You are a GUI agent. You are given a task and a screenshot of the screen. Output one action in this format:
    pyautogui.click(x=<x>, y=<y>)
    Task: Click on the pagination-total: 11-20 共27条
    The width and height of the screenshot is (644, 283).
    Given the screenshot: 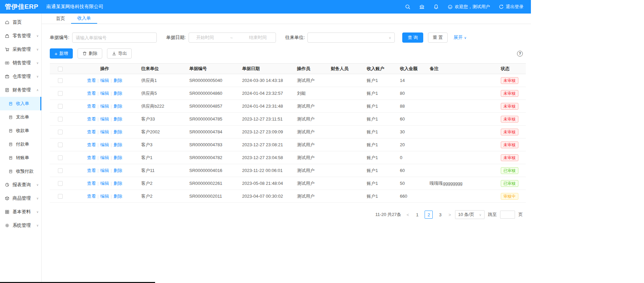 What is the action you would take?
    pyautogui.click(x=388, y=215)
    